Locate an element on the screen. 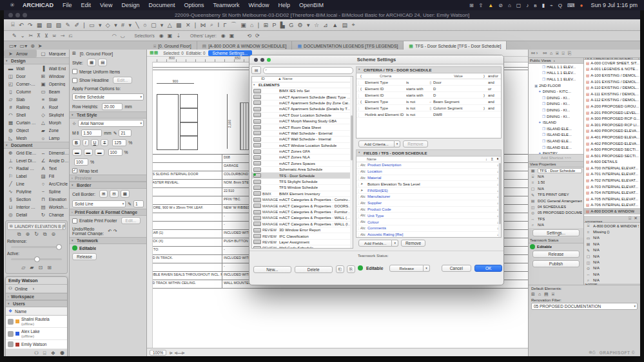 This screenshot has height=362, width=644. tool-skylight: ◇ Skylight is located at coordinates (53, 115).